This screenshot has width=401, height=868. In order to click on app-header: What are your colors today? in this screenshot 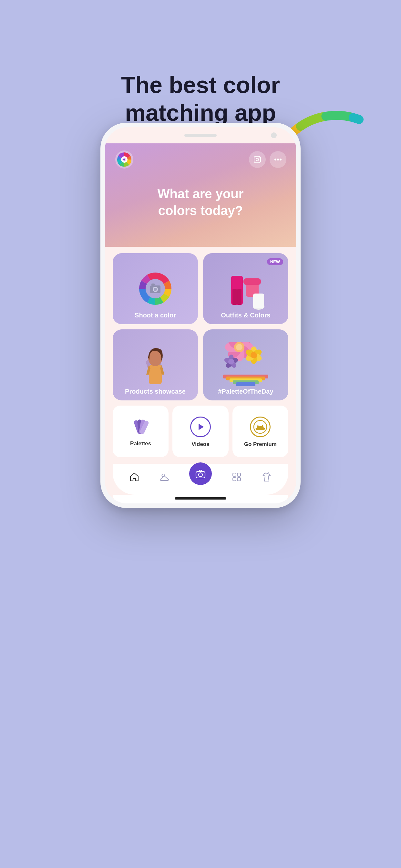, I will do `click(201, 195)`.